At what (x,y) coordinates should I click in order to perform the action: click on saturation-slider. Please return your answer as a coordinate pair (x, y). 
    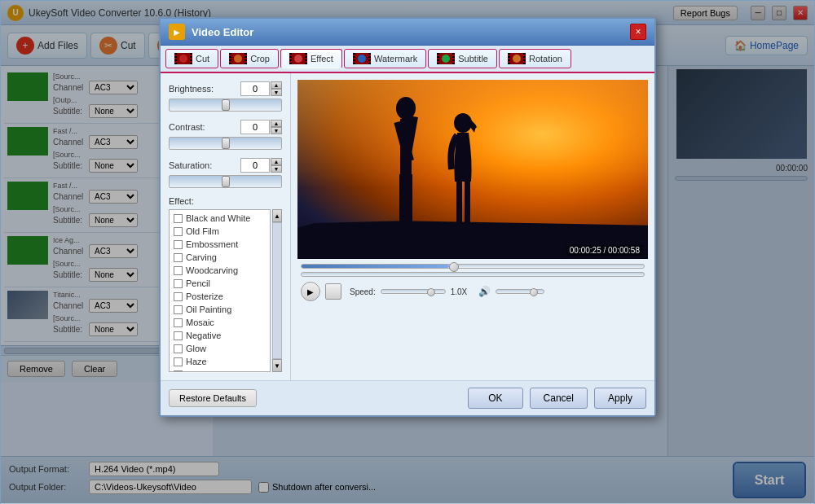
    Looking at the image, I should click on (225, 182).